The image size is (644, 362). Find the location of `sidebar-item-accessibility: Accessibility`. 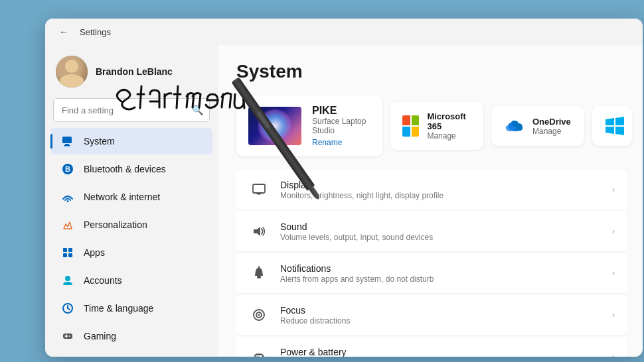

sidebar-item-accessibility: Accessibility is located at coordinates (131, 354).